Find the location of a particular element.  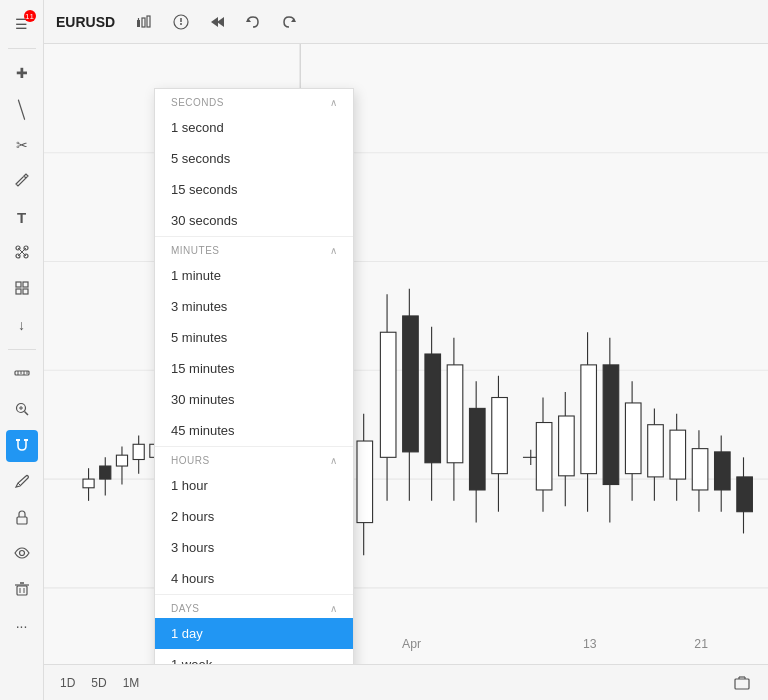

delete-icon is located at coordinates (22, 590).